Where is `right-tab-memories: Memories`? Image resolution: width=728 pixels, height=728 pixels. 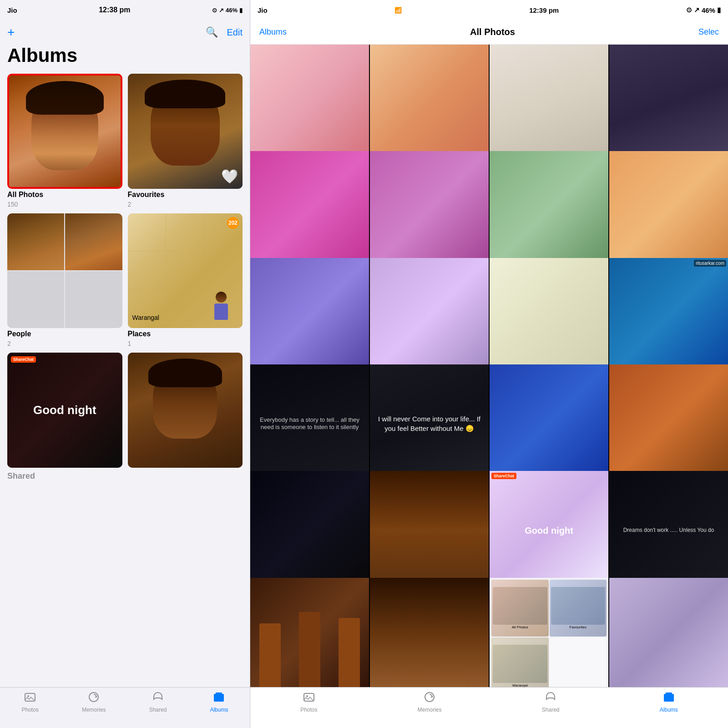
right-tab-memories: Memories is located at coordinates (430, 702).